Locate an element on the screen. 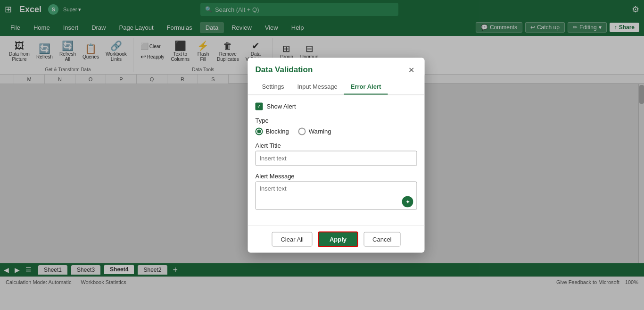  dialog-tab-error-alert: Error Alert is located at coordinates (366, 87).